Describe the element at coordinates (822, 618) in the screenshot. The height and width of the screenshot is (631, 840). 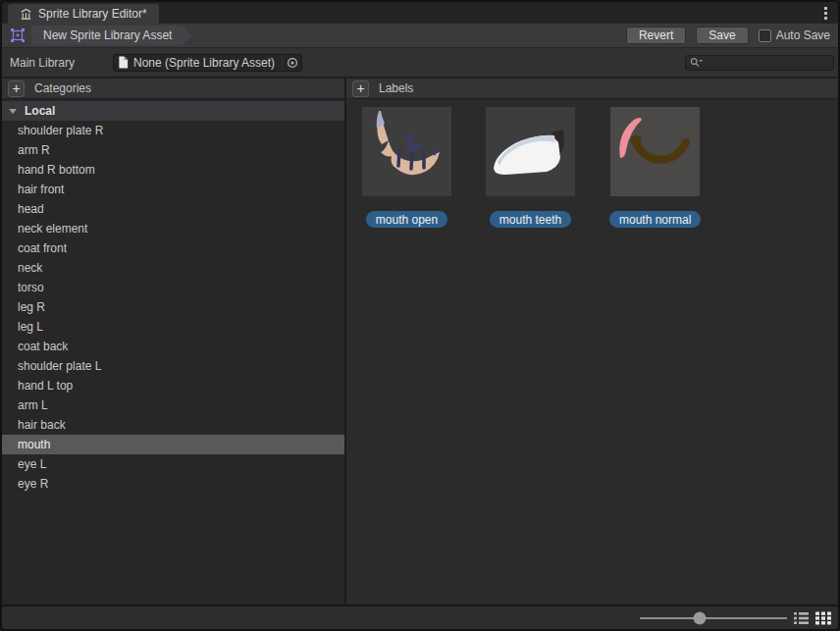
I see `grid-view-icon` at that location.